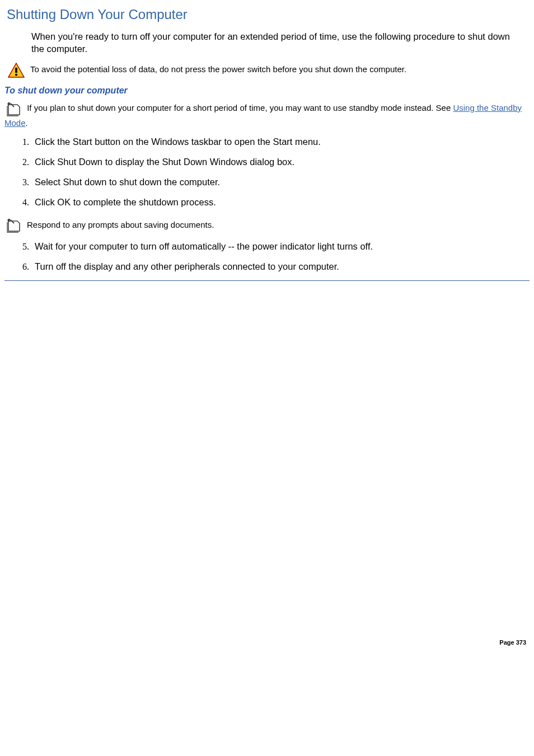  I want to click on caution-callout: To avoid the potential loss of data, do …, so click(267, 71).